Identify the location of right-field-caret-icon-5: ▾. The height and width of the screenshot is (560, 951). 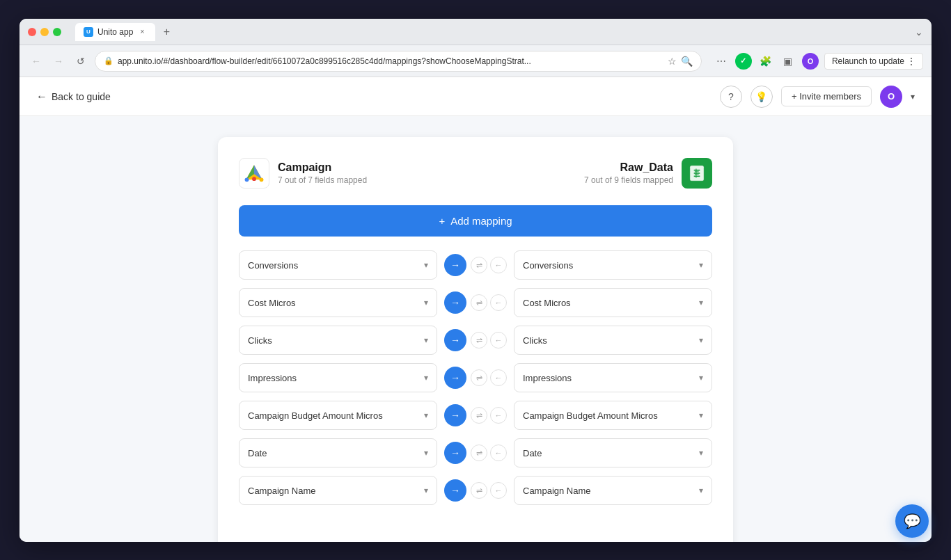
(701, 453).